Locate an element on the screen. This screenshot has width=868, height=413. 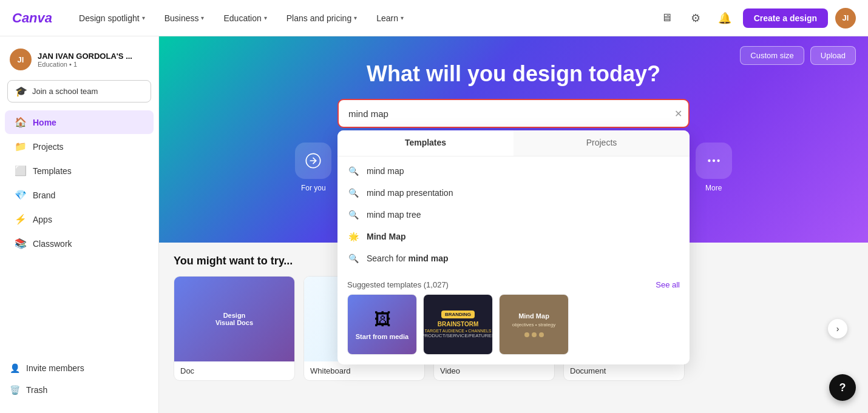
app-icon: 🌟 is located at coordinates (353, 237).